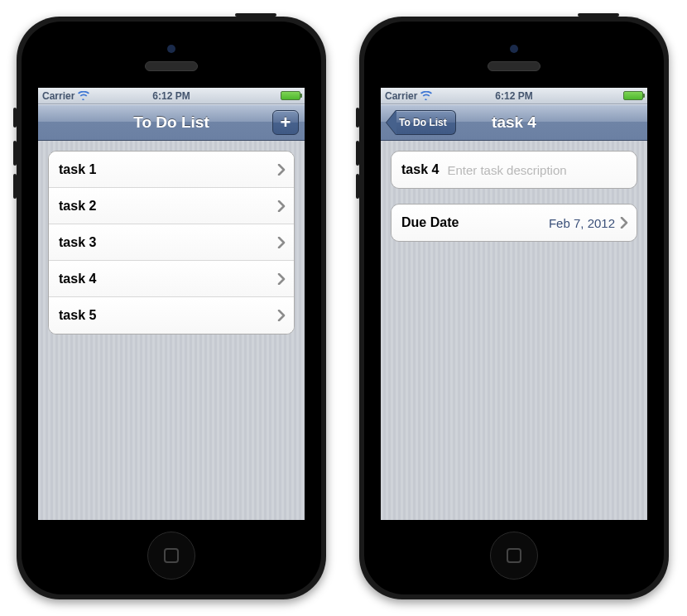  Describe the element at coordinates (538, 171) in the screenshot. I see `description-input` at that location.